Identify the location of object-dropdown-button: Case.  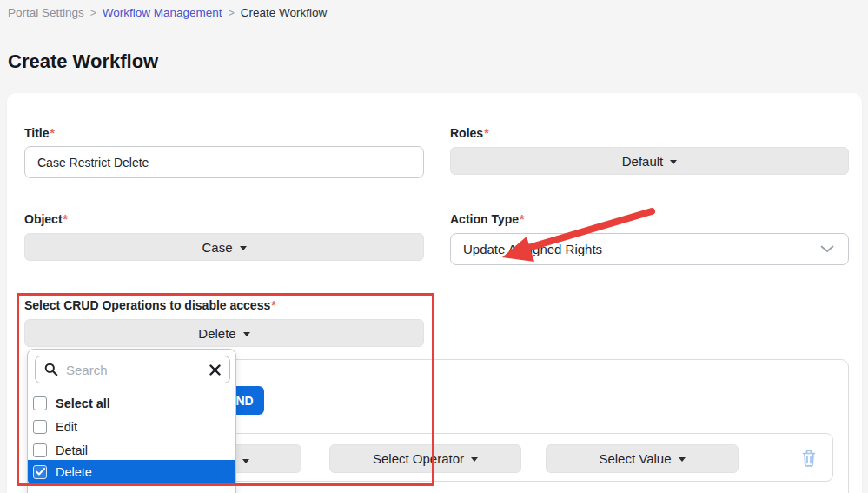
(224, 247).